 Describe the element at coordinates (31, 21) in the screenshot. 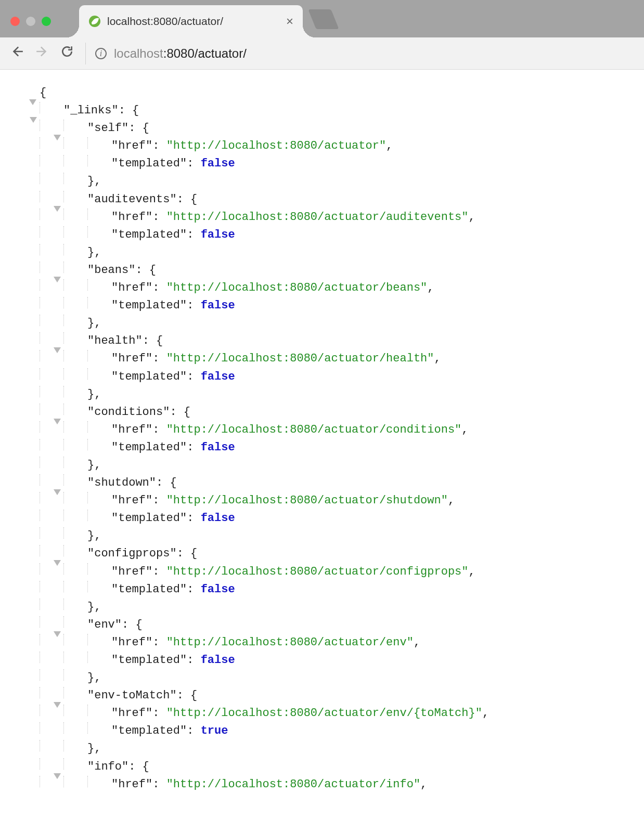

I see `minimize-window-button` at that location.